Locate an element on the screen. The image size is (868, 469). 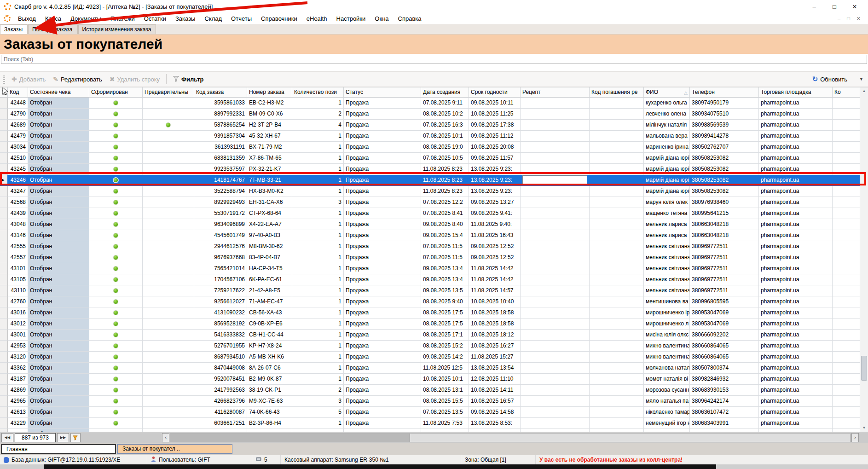
column-header-10: Срок годности is located at coordinates (495, 93).